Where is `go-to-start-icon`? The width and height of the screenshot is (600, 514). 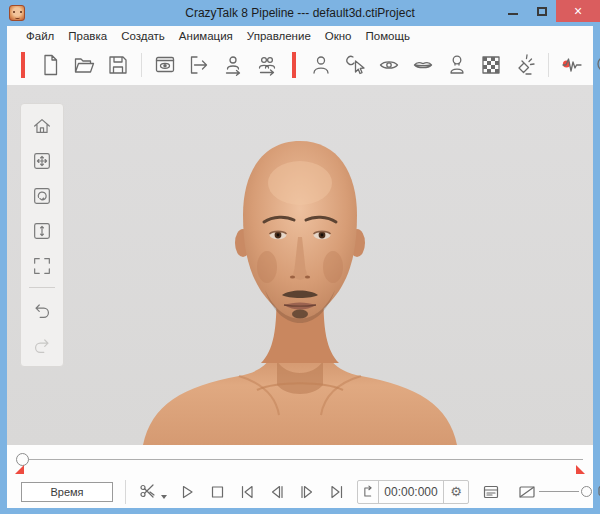 go-to-start-icon is located at coordinates (247, 492).